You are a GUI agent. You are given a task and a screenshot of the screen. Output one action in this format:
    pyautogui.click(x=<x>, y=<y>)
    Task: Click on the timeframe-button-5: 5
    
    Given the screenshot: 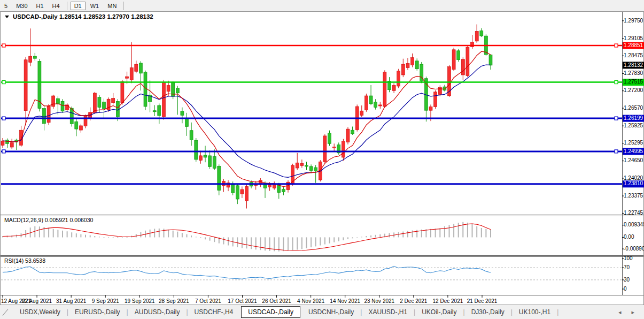 What is the action you would take?
    pyautogui.click(x=6, y=6)
    